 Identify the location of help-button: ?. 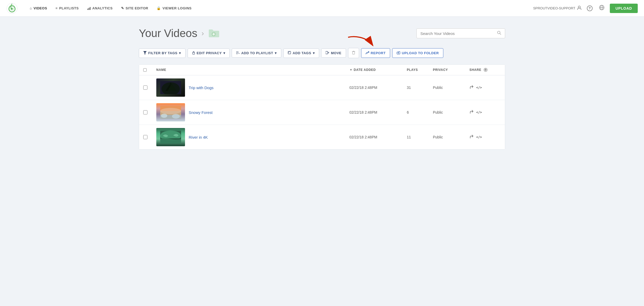
(590, 8).